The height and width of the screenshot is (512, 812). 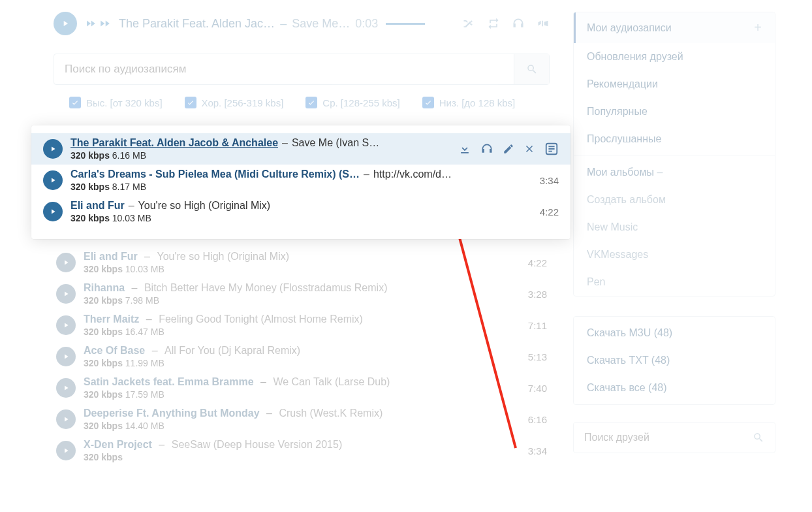 I want to click on download-icon, so click(x=465, y=149).